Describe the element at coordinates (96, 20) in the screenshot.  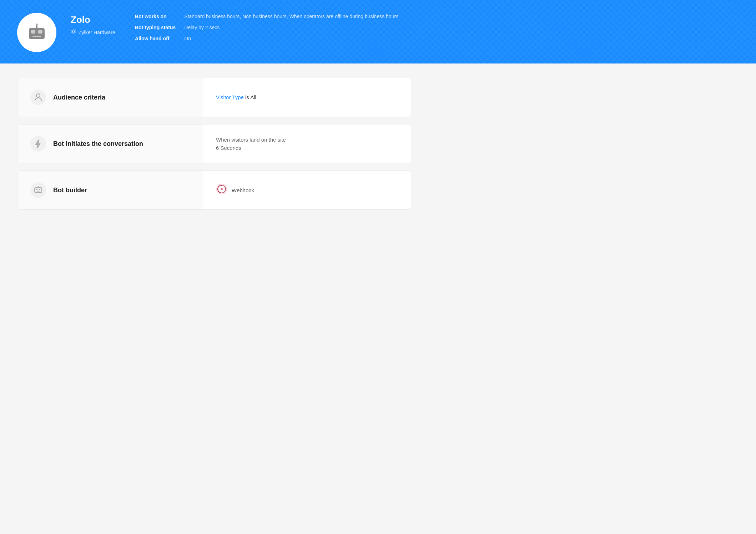
I see `bot-name: Zolo` at that location.